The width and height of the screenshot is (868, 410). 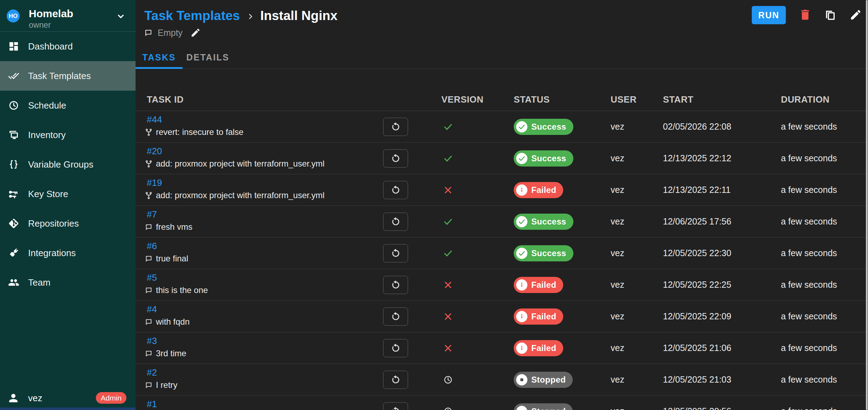 I want to click on task-start: 12/05/2025 21:06, so click(x=697, y=348).